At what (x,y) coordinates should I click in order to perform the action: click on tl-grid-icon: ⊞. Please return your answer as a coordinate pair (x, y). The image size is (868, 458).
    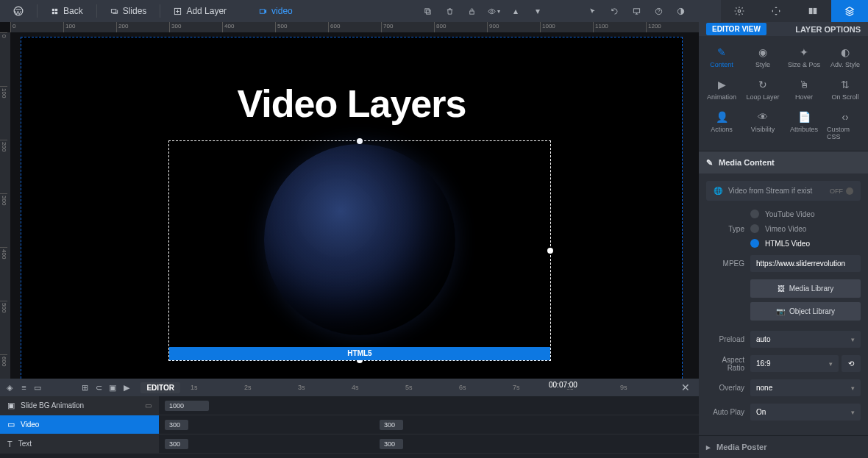
    Looking at the image, I should click on (85, 387).